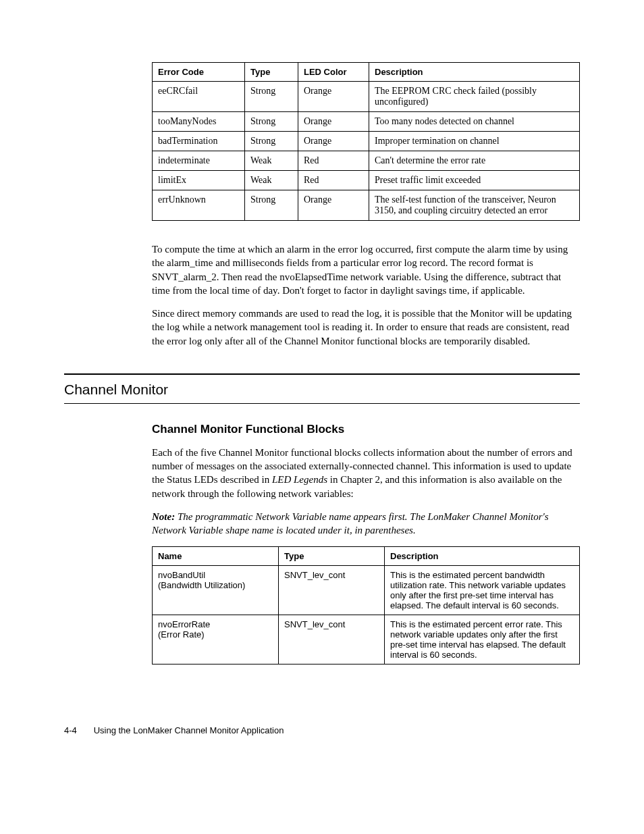 This screenshot has height=834, width=644. Describe the element at coordinates (366, 605) in the screenshot. I see `network-variable-table: Name Type Description nvoBandUtil (Bandw…` at that location.